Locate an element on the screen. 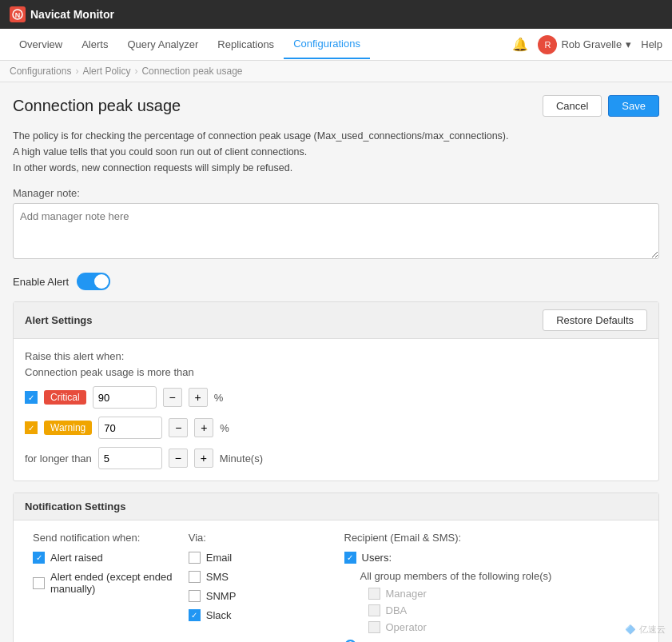 The height and width of the screenshot is (642, 672). navbar: N Navicat Monitor is located at coordinates (336, 14).